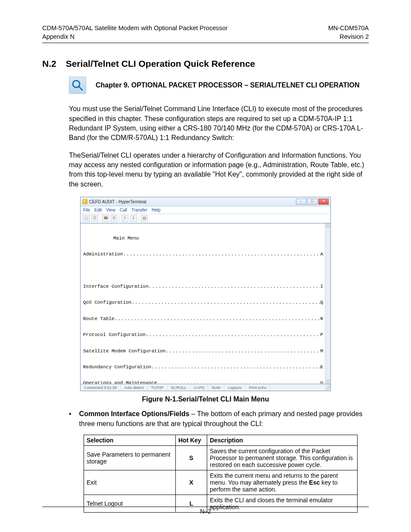 The width and height of the screenshot is (411, 532). What do you see at coordinates (85, 202) in the screenshot?
I see `ht-app-icon` at bounding box center [85, 202].